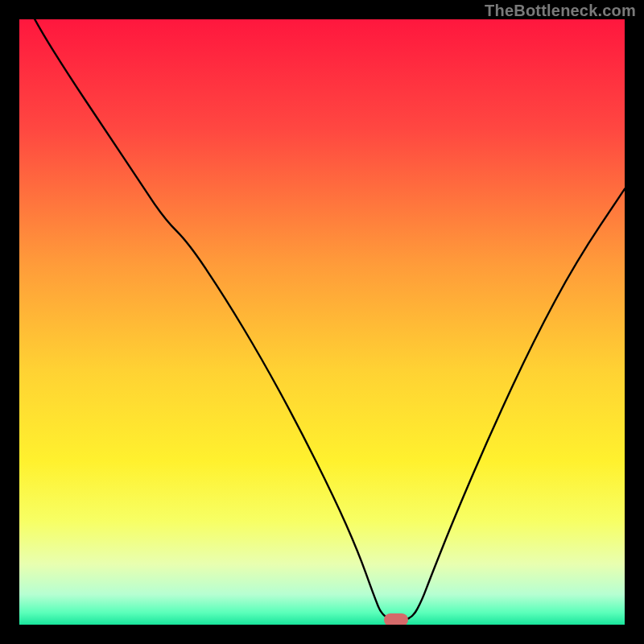 The width and height of the screenshot is (644, 644). What do you see at coordinates (560, 11) in the screenshot?
I see `watermark-text: TheBottleneck.com` at bounding box center [560, 11].